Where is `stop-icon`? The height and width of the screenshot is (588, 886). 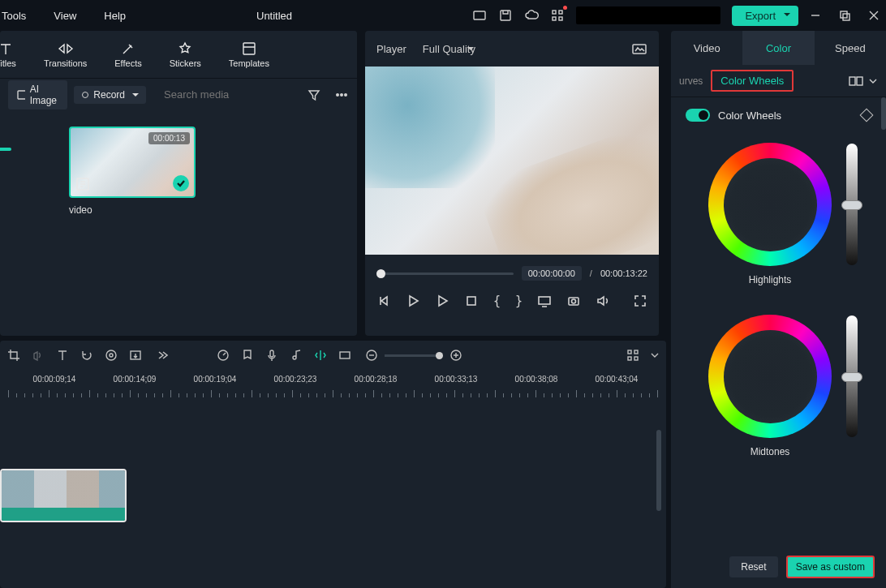
stop-icon is located at coordinates (471, 301).